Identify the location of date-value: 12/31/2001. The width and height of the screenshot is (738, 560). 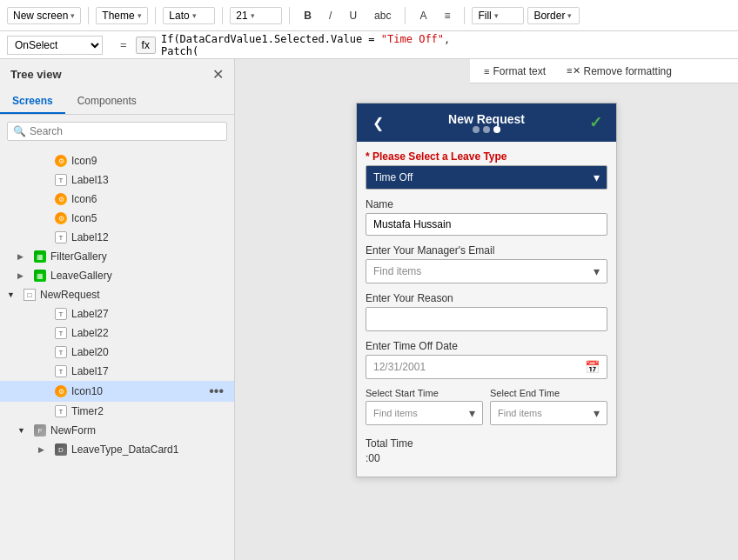
(399, 367).